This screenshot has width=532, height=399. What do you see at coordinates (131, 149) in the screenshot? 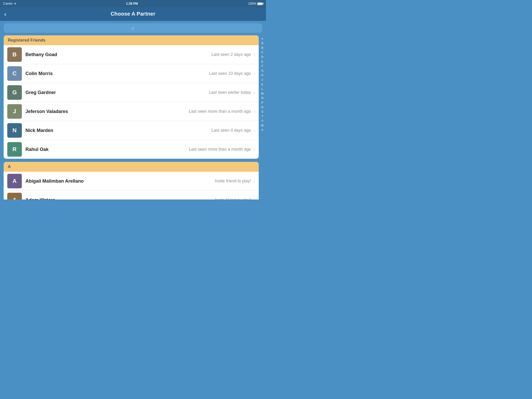
I see `list-item: R Rahul Oak Last seen more than a month …` at bounding box center [131, 149].